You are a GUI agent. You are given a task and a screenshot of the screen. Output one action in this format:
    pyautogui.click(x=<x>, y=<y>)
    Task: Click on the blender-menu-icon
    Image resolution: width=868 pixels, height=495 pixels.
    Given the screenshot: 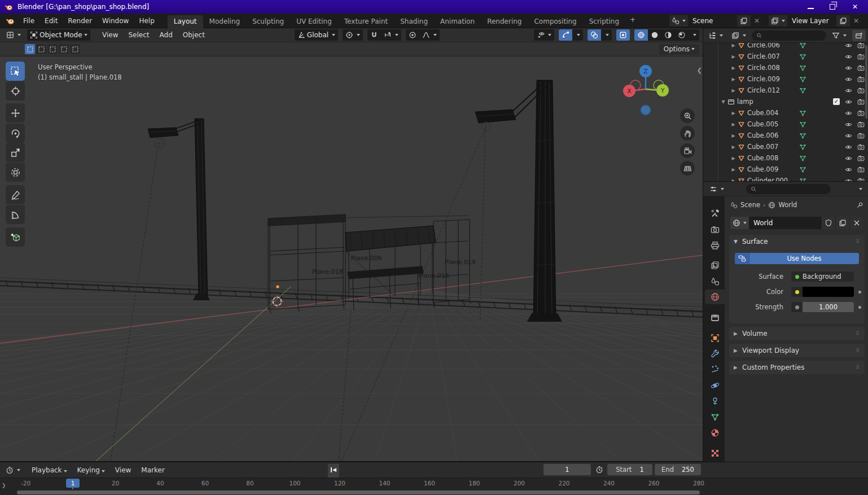 What is the action you would take?
    pyautogui.click(x=10, y=21)
    